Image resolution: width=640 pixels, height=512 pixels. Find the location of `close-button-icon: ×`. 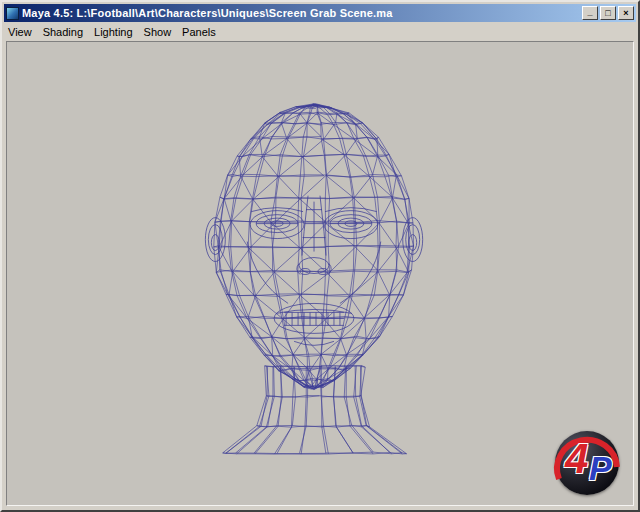

close-button-icon: × is located at coordinates (626, 13).